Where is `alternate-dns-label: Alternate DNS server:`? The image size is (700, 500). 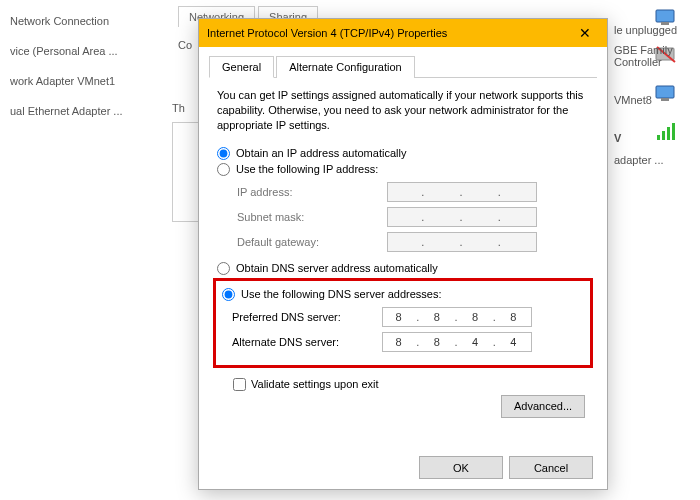
alternate-dns-label: Alternate DNS server: is located at coordinates (307, 342).